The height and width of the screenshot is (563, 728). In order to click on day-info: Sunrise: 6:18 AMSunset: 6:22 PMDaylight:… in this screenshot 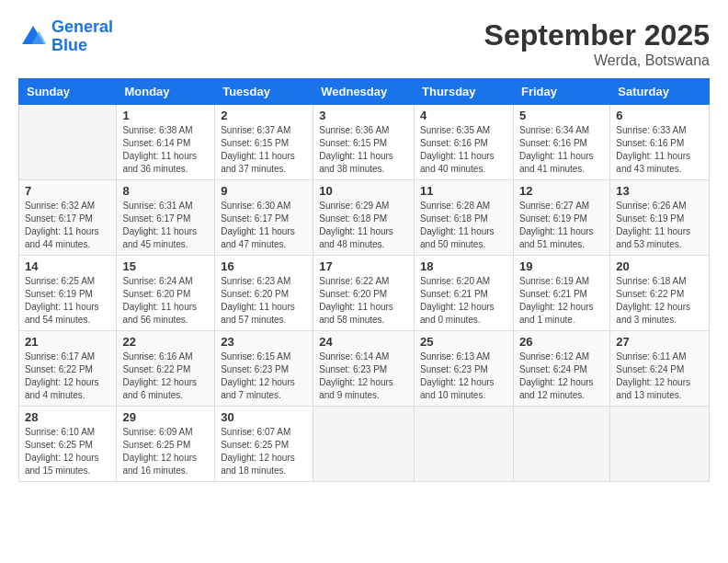, I will do `click(660, 301)`.